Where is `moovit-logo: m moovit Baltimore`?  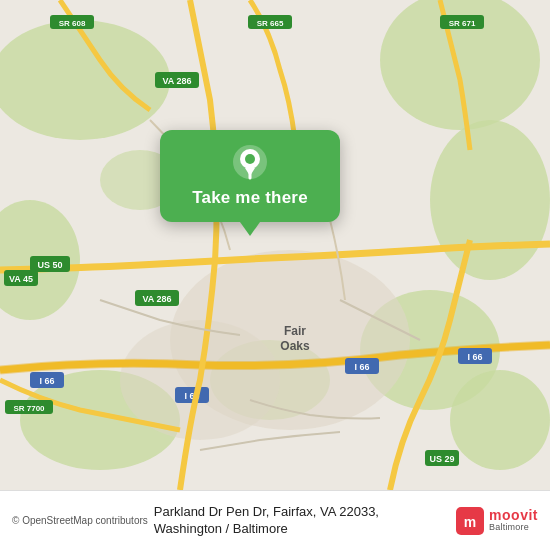
moovit-logo: m moovit Baltimore is located at coordinates (497, 521).